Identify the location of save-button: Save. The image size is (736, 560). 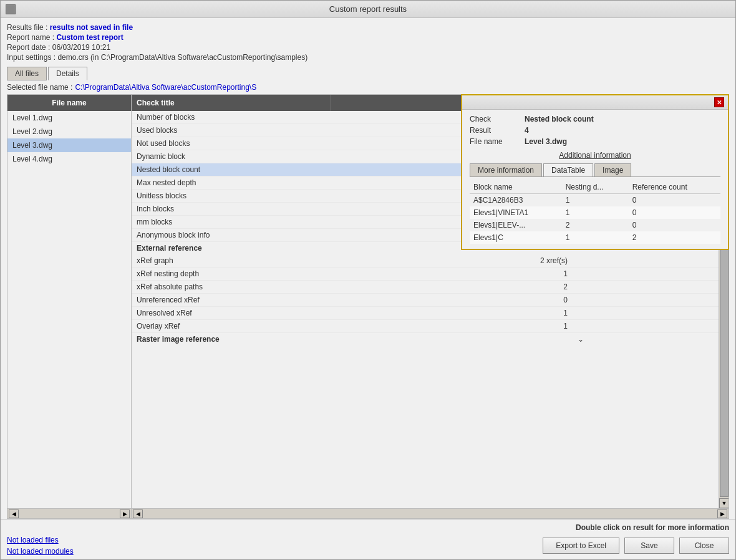
(649, 546).